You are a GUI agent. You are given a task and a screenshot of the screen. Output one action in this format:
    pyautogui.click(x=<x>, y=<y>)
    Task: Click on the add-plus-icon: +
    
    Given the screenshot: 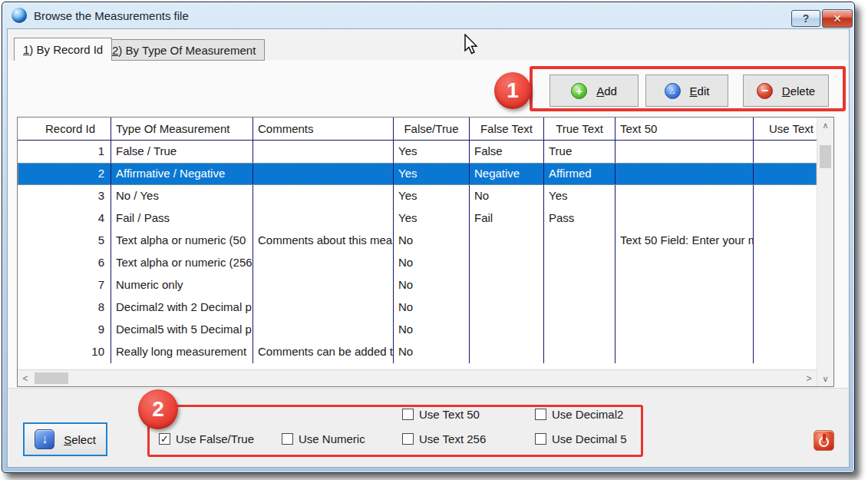 What is the action you would take?
    pyautogui.click(x=579, y=91)
    